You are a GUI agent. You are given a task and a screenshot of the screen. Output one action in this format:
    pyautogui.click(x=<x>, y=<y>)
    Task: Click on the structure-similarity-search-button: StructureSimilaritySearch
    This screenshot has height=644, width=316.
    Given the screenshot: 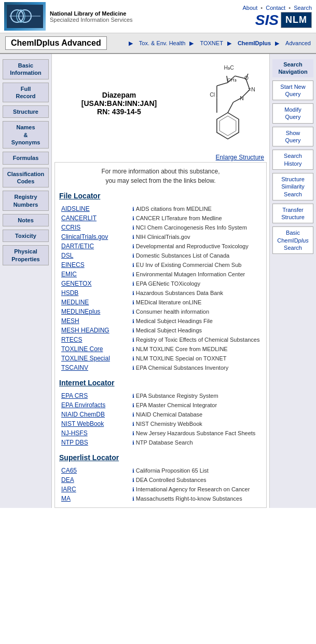 What is the action you would take?
    pyautogui.click(x=293, y=187)
    